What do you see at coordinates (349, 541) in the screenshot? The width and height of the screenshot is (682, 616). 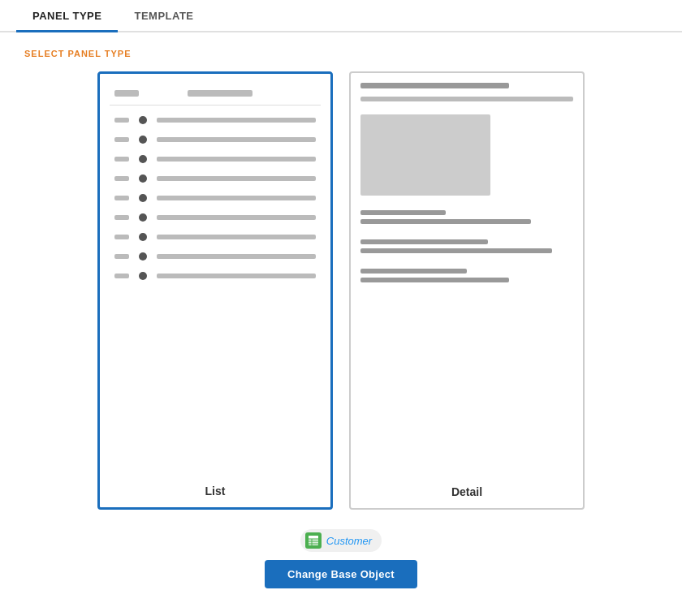 I see `base-object-name: Customer` at bounding box center [349, 541].